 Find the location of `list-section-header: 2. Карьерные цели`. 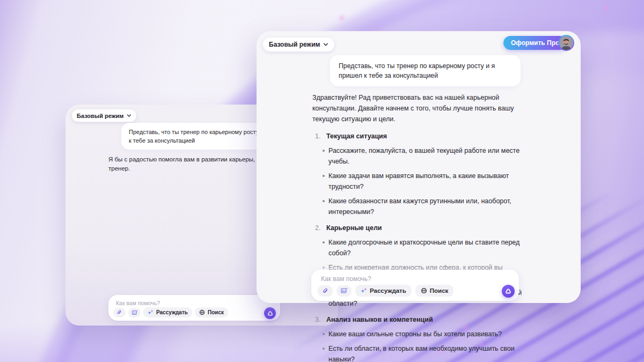

list-section-header: 2. Карьерные цели is located at coordinates (421, 228).